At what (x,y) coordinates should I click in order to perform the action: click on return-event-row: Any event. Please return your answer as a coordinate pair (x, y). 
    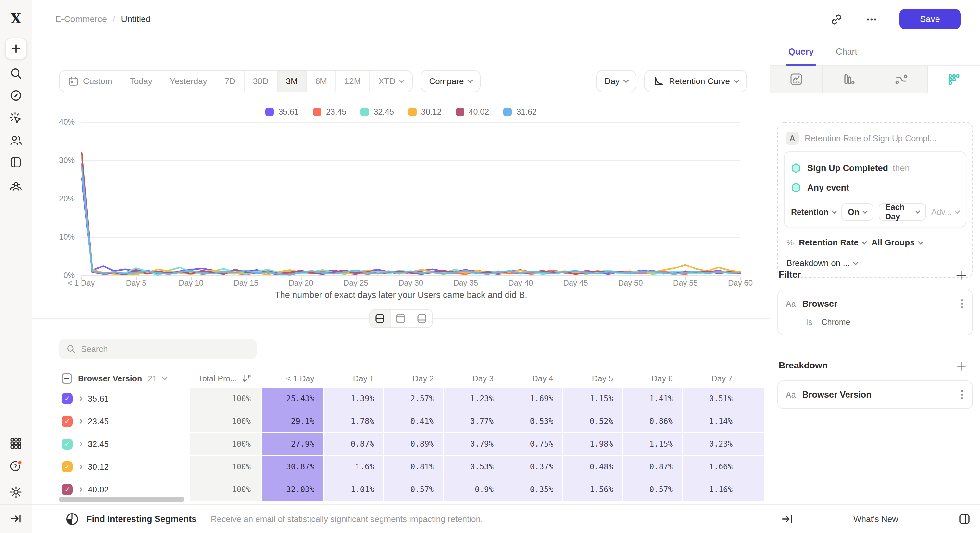
    Looking at the image, I should click on (875, 188).